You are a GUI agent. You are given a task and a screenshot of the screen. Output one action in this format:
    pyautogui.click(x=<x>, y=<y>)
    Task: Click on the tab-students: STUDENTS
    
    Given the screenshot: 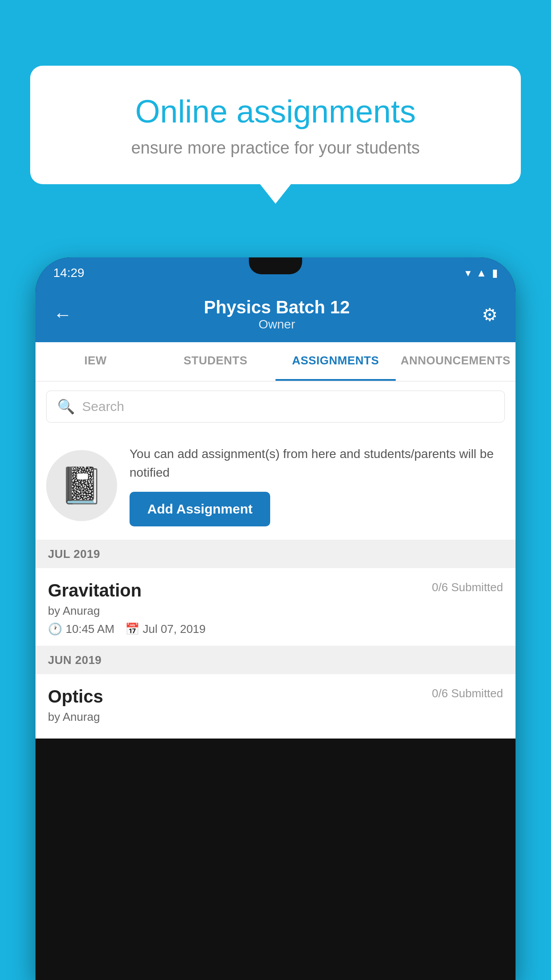 What is the action you would take?
    pyautogui.click(x=216, y=361)
    